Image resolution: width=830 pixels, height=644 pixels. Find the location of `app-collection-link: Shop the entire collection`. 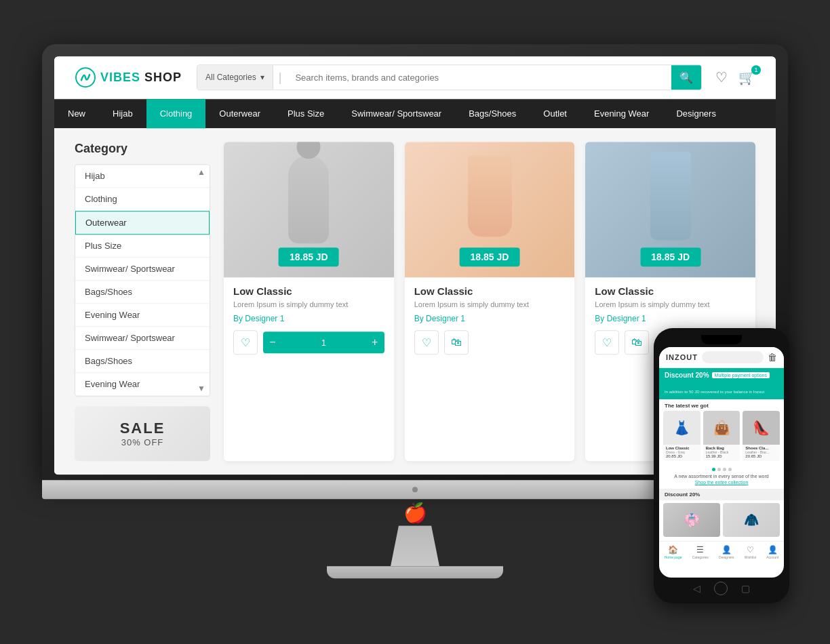

app-collection-link: Shop the entire collection is located at coordinates (722, 484).